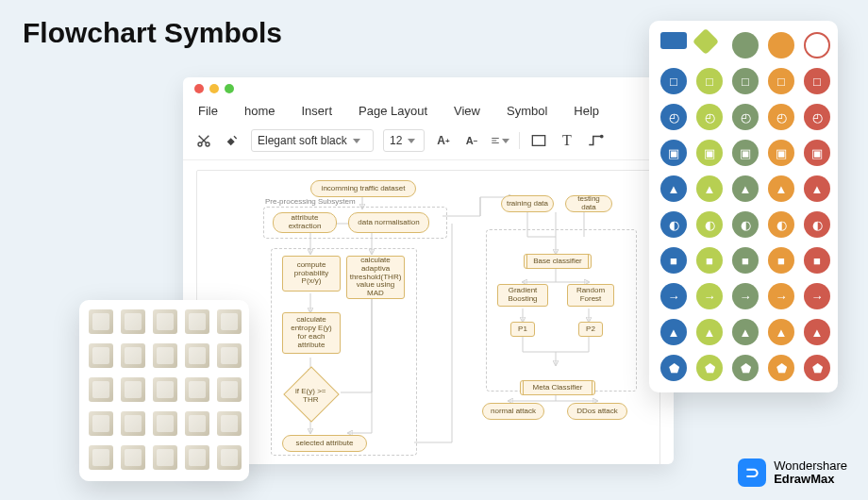 The image size is (868, 500). What do you see at coordinates (567, 141) in the screenshot?
I see `text-tool-icon: T` at bounding box center [567, 141].